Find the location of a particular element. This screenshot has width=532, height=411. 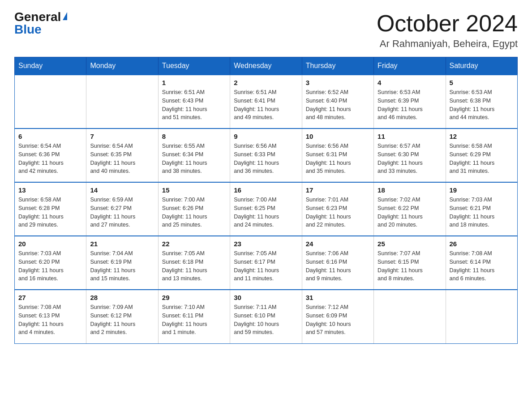

day-number: 6 is located at coordinates (50, 136).